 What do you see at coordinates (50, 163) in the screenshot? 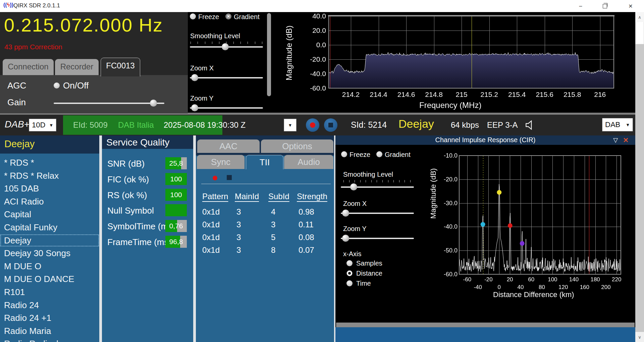
I see `list-item-service: * RDS *` at bounding box center [50, 163].